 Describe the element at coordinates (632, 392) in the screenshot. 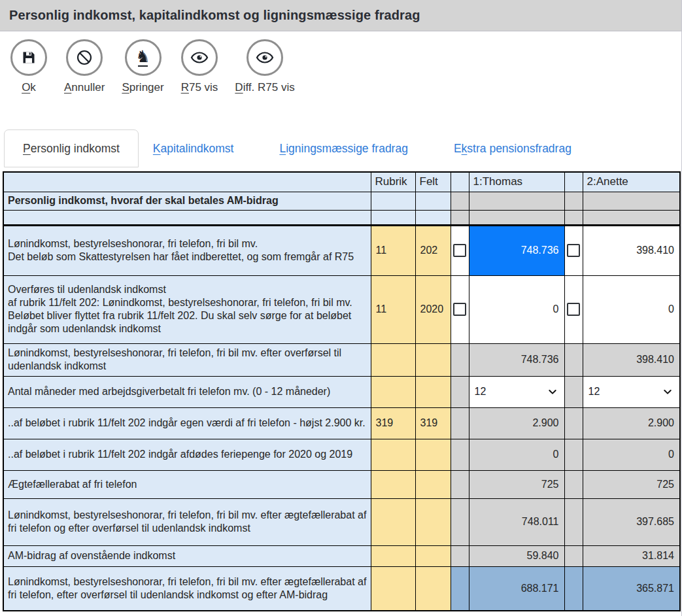

I see `months-cell-anette: 12` at that location.